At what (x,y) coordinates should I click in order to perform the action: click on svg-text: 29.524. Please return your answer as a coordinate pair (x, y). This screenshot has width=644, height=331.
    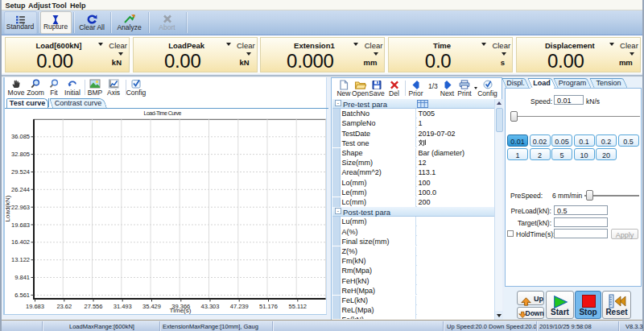
    Looking at the image, I should click on (21, 172).